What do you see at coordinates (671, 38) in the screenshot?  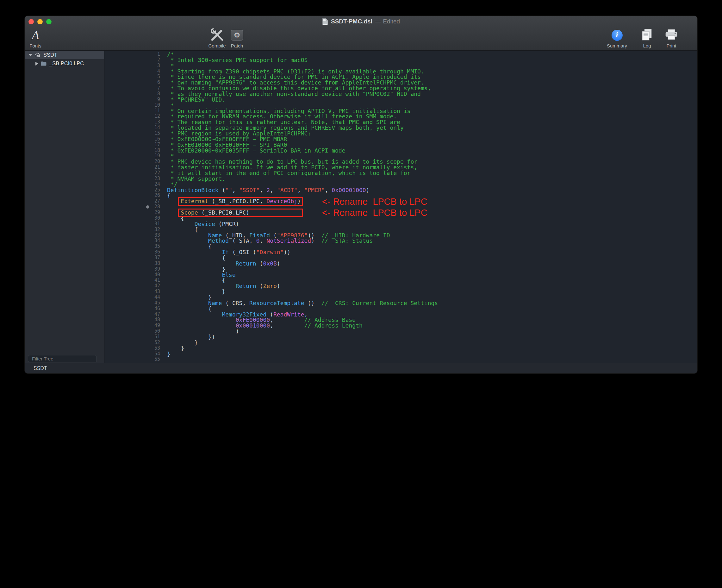 I see `print-button: Print` at bounding box center [671, 38].